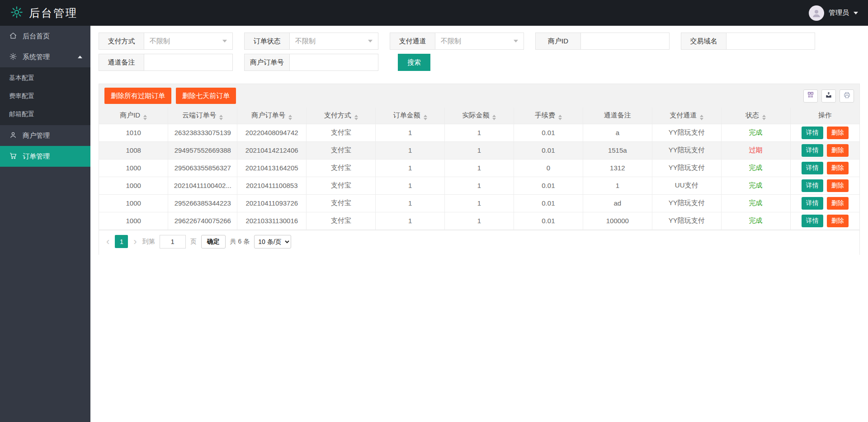 The width and height of the screenshot is (868, 422). I want to click on sidebar-subitem-label: 费率配置, so click(22, 96).